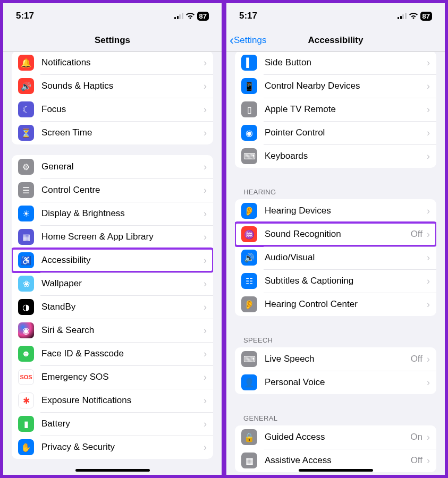 Image resolution: width=448 pixels, height=478 pixels. I want to click on pointer-icon: ◉, so click(249, 133).